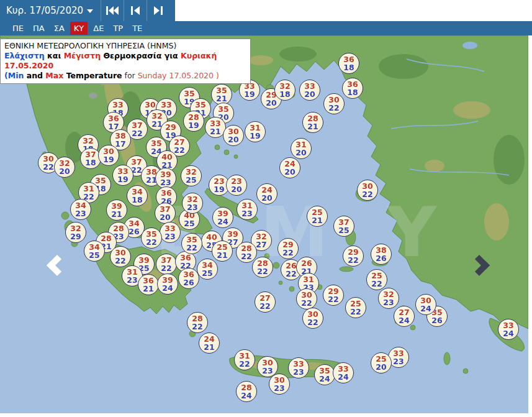 The height and width of the screenshot is (417, 532). I want to click on step-forward-icon, so click(158, 11).